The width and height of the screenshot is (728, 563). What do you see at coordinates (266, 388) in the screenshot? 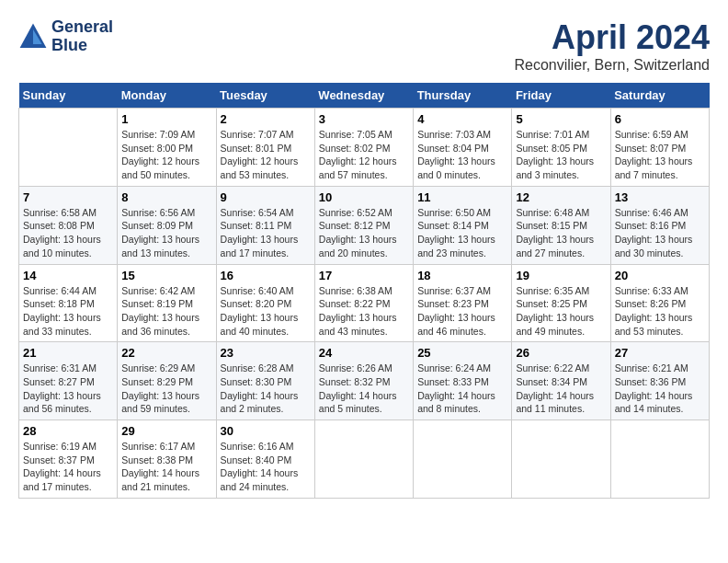
I see `day-info: Sunrise: 6:28 AMSunset: 8:30 PMDaylight:…` at bounding box center [266, 388].